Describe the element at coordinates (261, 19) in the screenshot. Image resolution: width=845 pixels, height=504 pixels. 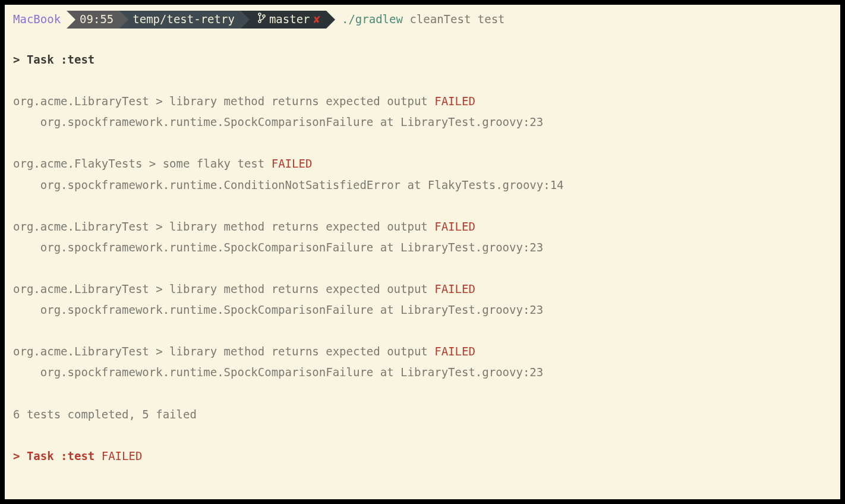
I see `git-branch-icon` at that location.